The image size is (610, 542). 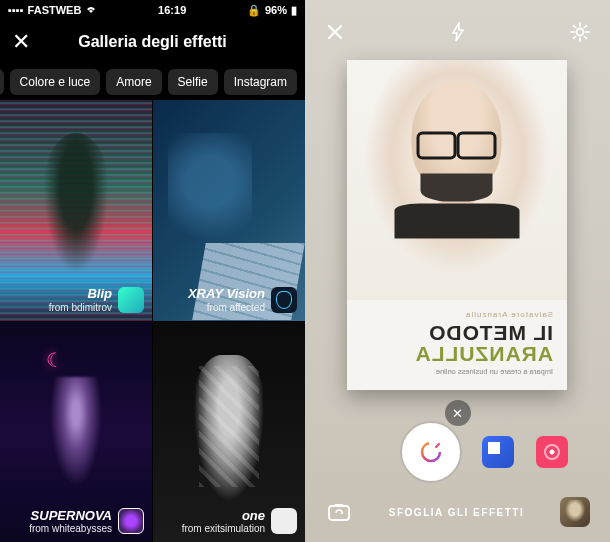 I want to click on status-bar: 🔒 96% ▮ 16:19 ▪▪▪▪ FASTWEB, so click(x=152, y=10).